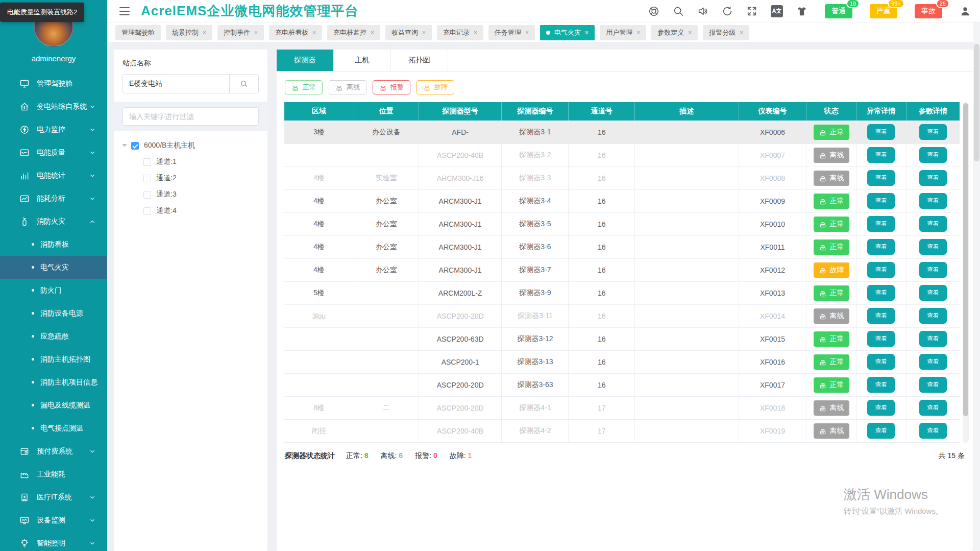  Describe the element at coordinates (296, 33) in the screenshot. I see `workspace-tab: 充电桩看板 ×` at that location.